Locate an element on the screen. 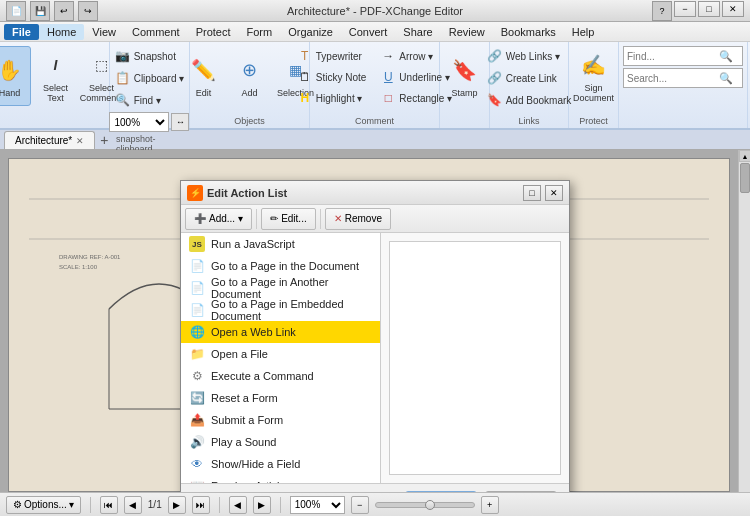 The width and height of the screenshot is (750, 516). maximize-button: □ is located at coordinates (709, 9).